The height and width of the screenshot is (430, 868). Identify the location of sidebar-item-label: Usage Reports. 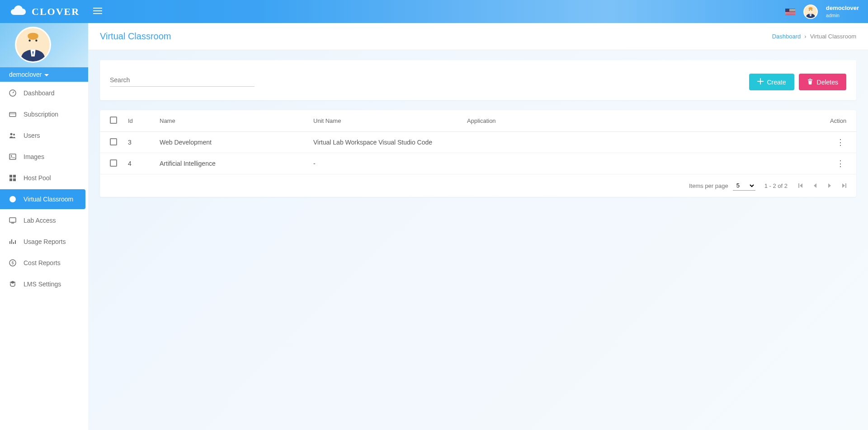
(44, 242).